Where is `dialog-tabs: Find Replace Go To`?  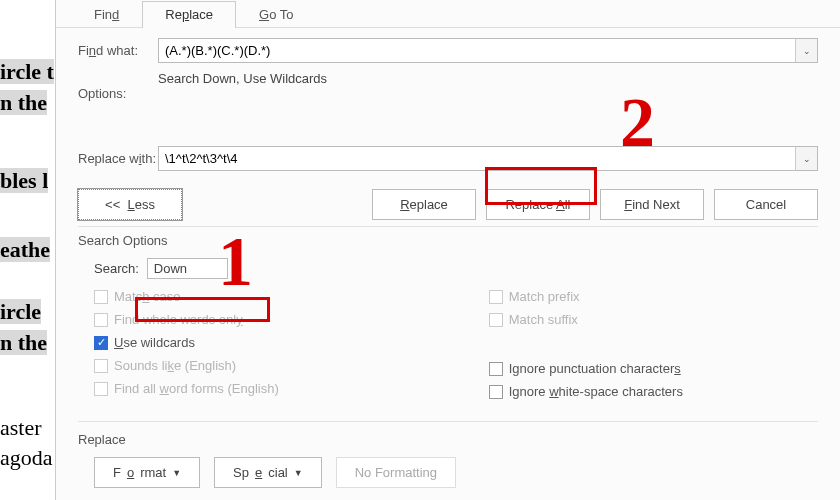 dialog-tabs: Find Replace Go To is located at coordinates (448, 14).